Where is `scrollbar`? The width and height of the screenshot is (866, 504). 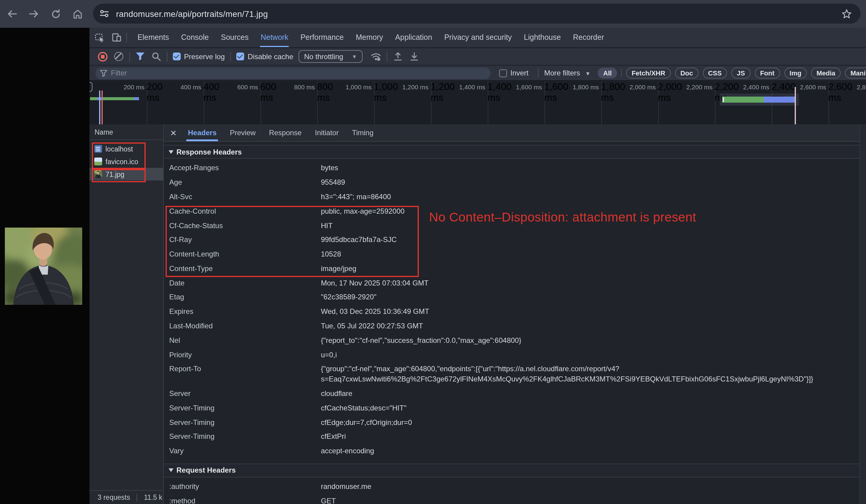 scrollbar is located at coordinates (863, 314).